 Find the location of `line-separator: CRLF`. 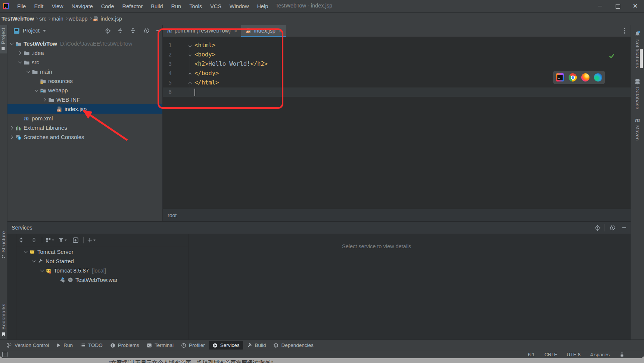

line-separator: CRLF is located at coordinates (551, 354).